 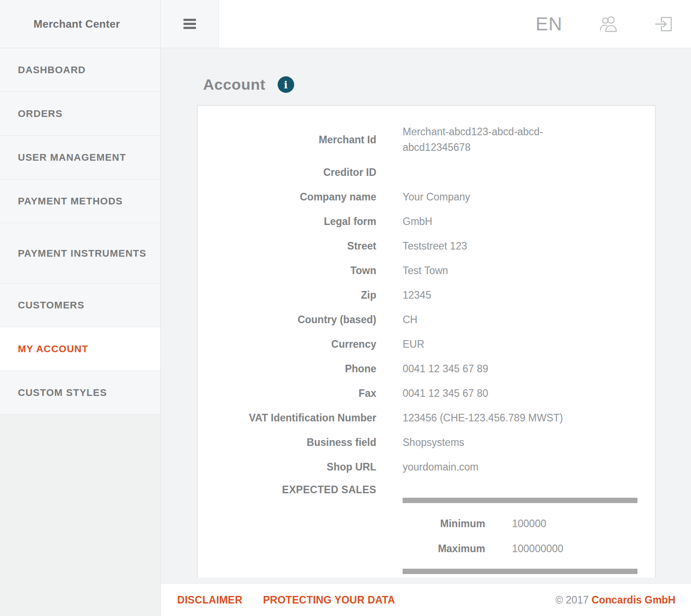 I want to click on field-value: CH, so click(x=490, y=320).